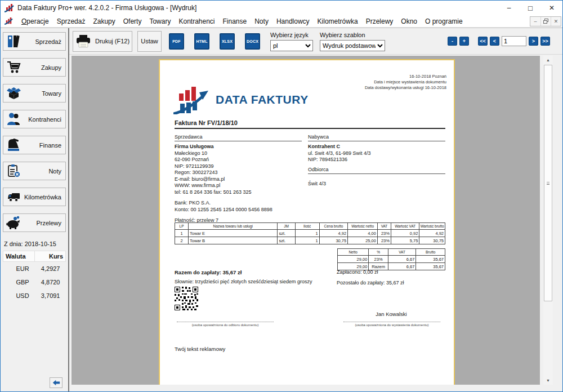  I want to click on sidebar: Sprzedaż Zakupy Tow, so click(35, 210).